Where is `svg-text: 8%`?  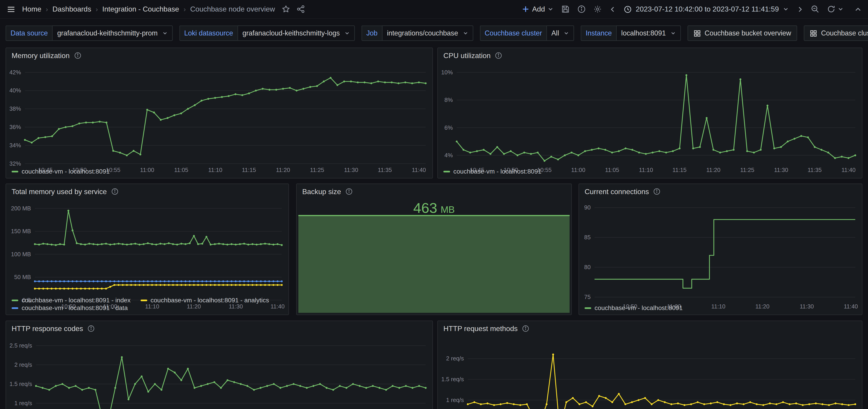 svg-text: 8% is located at coordinates (449, 100).